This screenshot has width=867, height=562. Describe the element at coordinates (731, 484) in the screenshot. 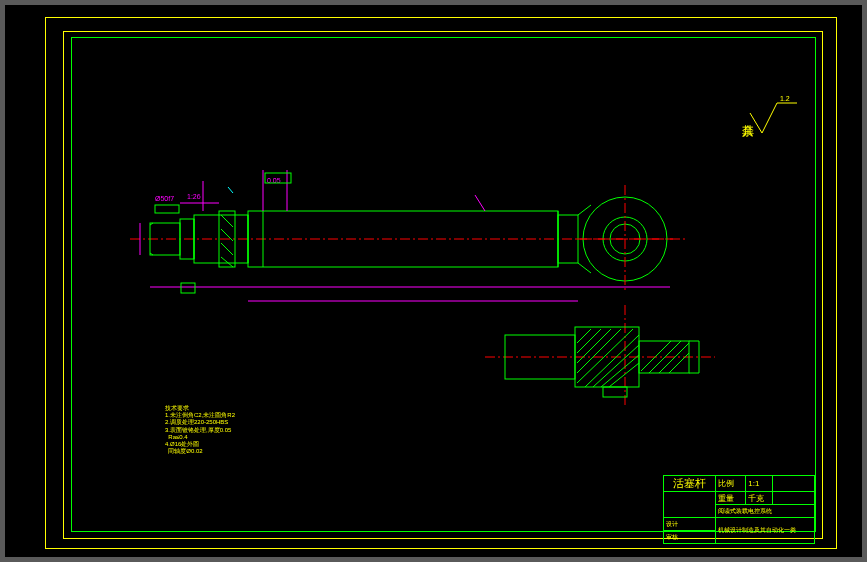

I see `tb-scale-label: 比例` at that location.